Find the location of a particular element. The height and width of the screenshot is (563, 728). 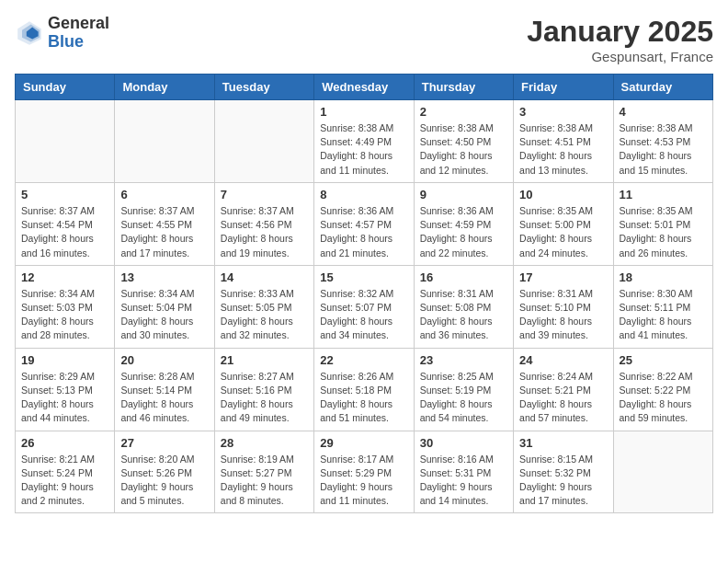

calendar-cell: 18Sunrise: 8:30 AM Sunset: 5:11 PM Dayli… is located at coordinates (663, 306).